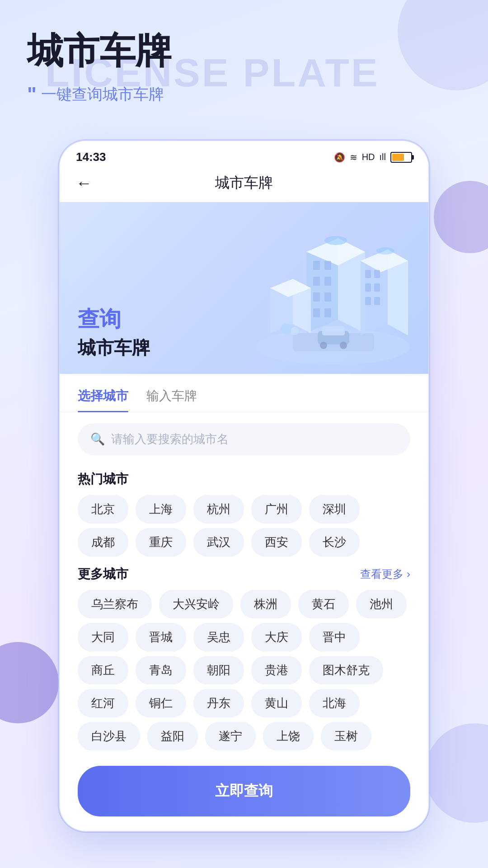  What do you see at coordinates (277, 670) in the screenshot?
I see `city-tag-guigang: 贵港` at bounding box center [277, 670].